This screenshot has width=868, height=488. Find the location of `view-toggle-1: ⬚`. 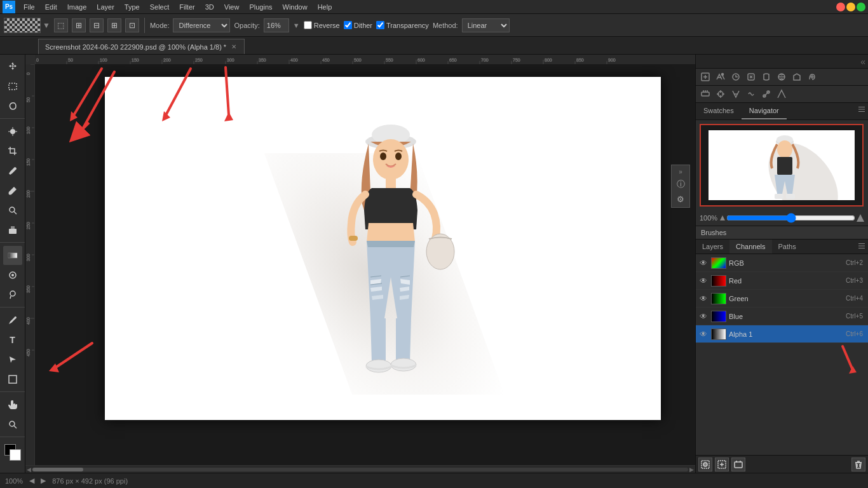

view-toggle-1: ⬚ is located at coordinates (61, 25).